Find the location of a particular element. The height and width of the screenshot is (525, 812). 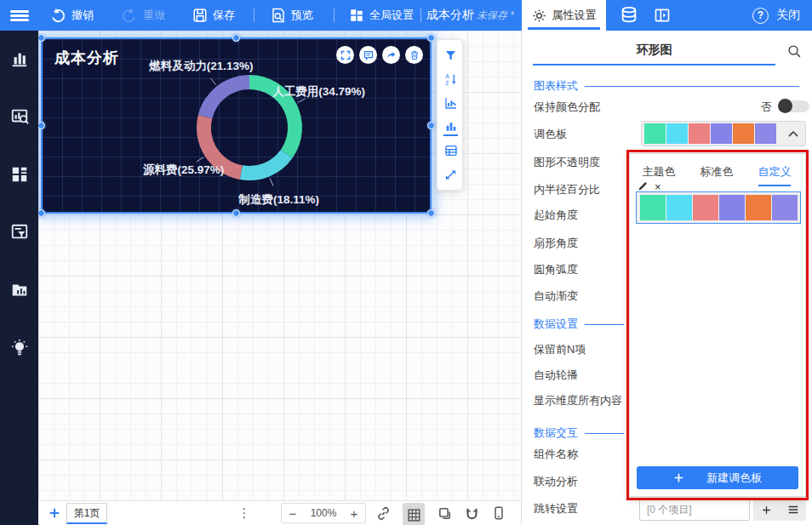

jump-items-field: [0 个项目] is located at coordinates (695, 510).